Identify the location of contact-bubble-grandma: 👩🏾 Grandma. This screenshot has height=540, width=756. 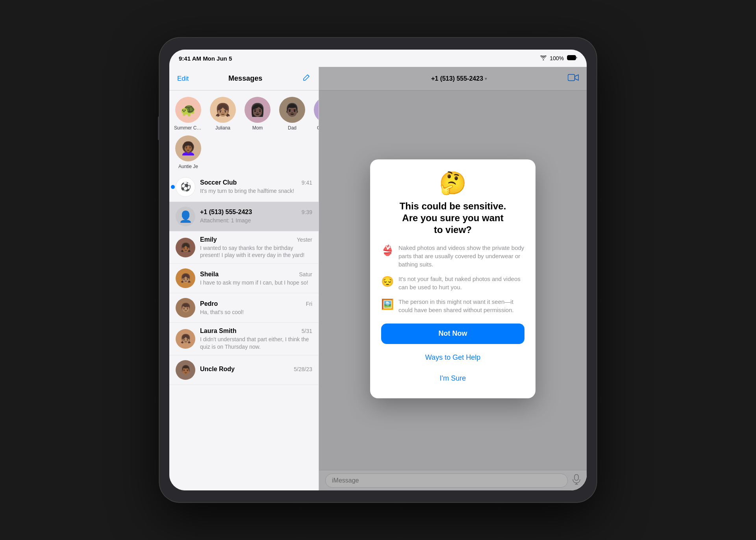
(316, 114).